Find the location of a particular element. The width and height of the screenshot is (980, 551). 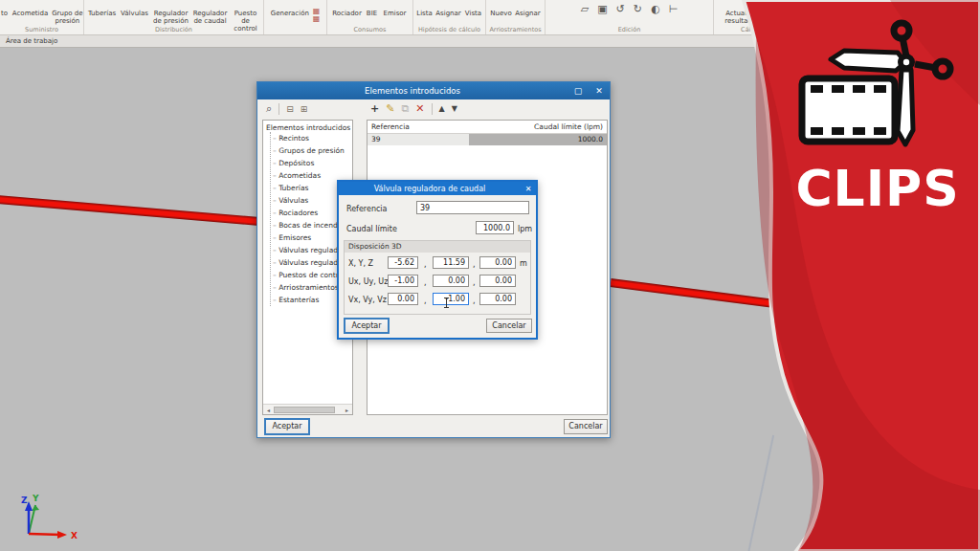

expand-tree-icon: ⊞ is located at coordinates (304, 109).